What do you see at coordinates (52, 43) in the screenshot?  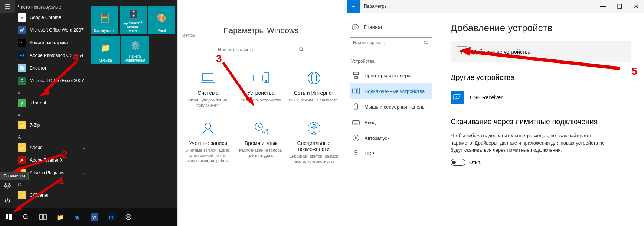 I see `app-cmd: >_Командная строка` at bounding box center [52, 43].